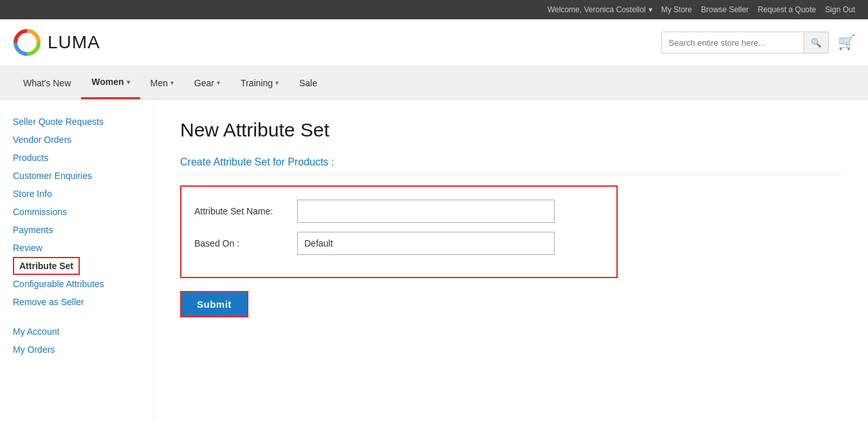 The height and width of the screenshot is (423, 868). What do you see at coordinates (758, 42) in the screenshot?
I see `header-right: 🔍 🛒` at bounding box center [758, 42].